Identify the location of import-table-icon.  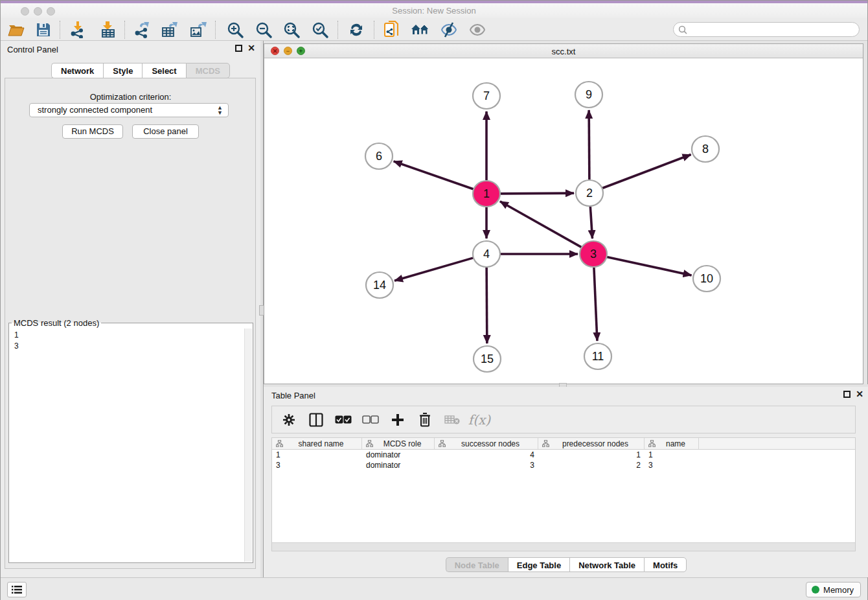
(108, 30).